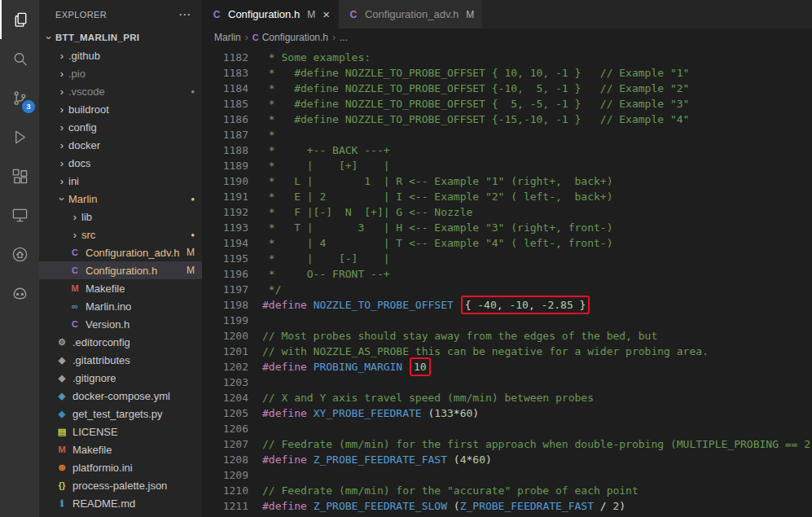 This screenshot has width=812, height=517. Describe the element at coordinates (507, 305) in the screenshot. I see `code-line-1198: 1198#define NOZZLE_TO_PROBE_OFFSET { -40…` at that location.